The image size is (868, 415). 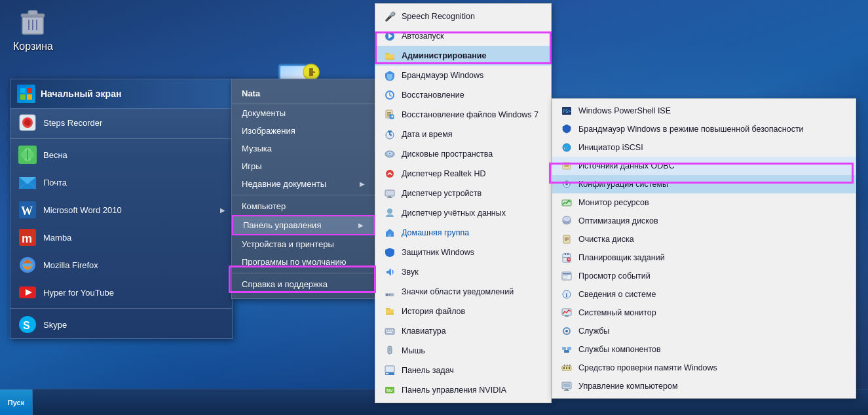 What do you see at coordinates (303, 262) in the screenshot?
I see `menu-col2-default-programs: Программы по умолчанию` at bounding box center [303, 262].